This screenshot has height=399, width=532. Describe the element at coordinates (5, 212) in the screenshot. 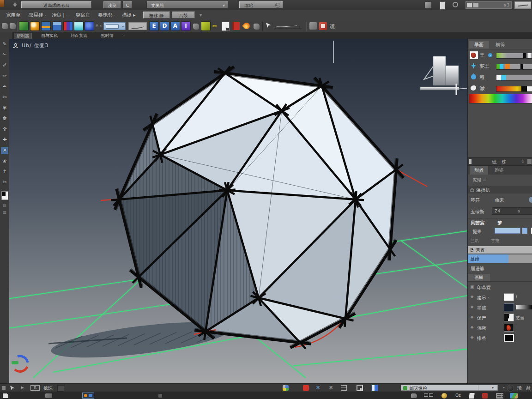

I see `strip-mini-icon-2: ▥` at that location.